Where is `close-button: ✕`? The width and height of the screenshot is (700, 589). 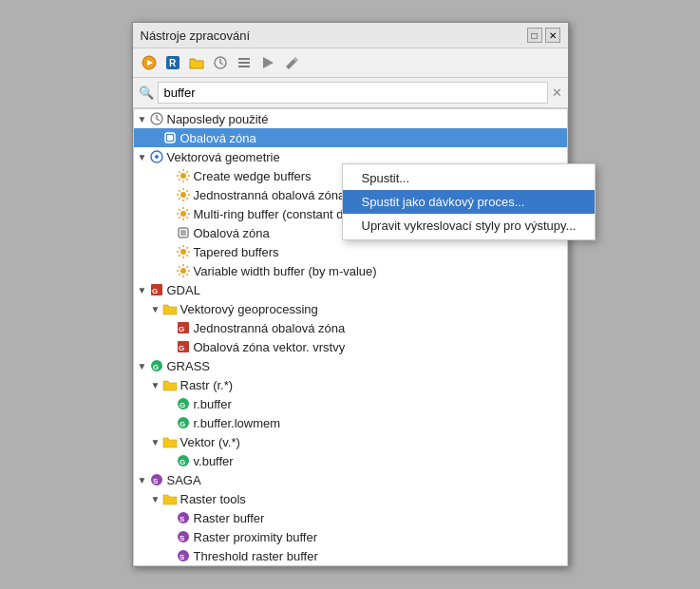 close-button: ✕ is located at coordinates (553, 35).